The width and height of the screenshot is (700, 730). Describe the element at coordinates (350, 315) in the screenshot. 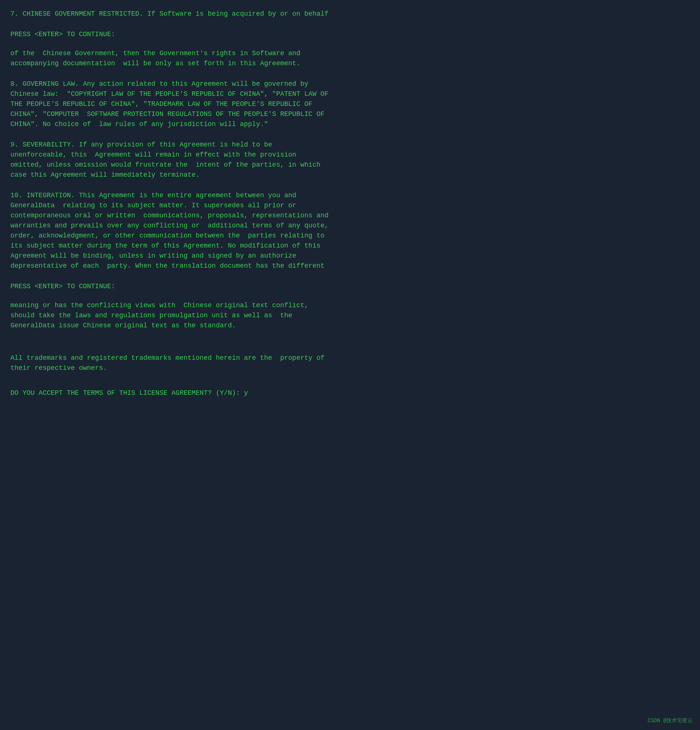

I see `section-10-cont: meaning or has the conflicting views wit…` at that location.